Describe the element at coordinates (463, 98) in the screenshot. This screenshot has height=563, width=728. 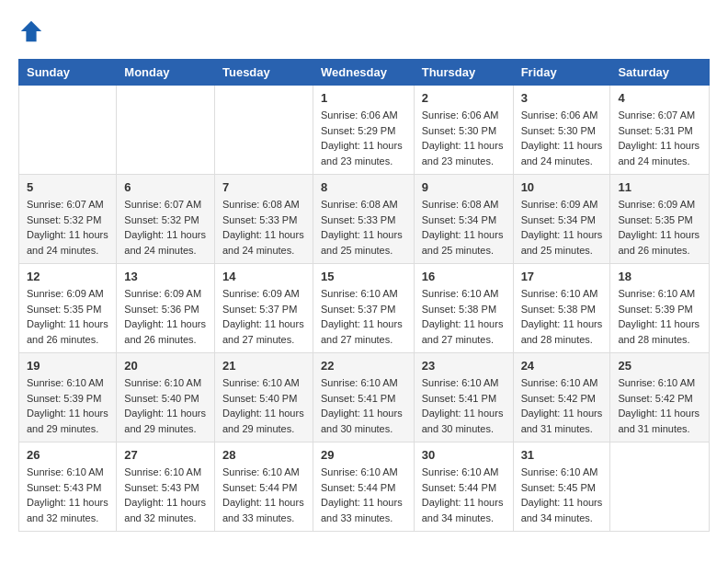
I see `day-number: 2` at that location.